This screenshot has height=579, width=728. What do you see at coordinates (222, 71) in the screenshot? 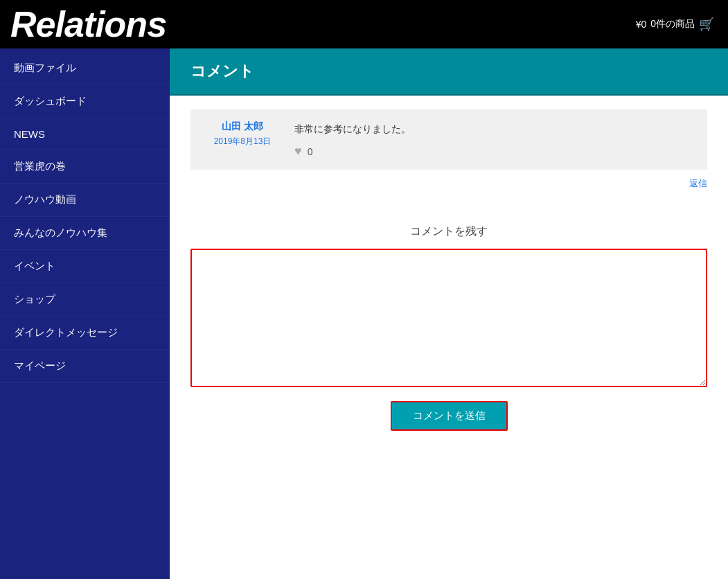
I see `comment-section-title: コメント` at bounding box center [222, 71].